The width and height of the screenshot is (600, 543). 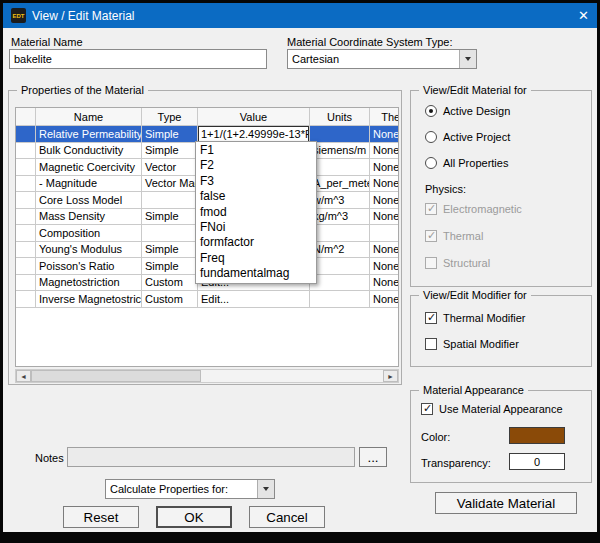 I want to click on property-thermal-cell, so click(x=384, y=234).